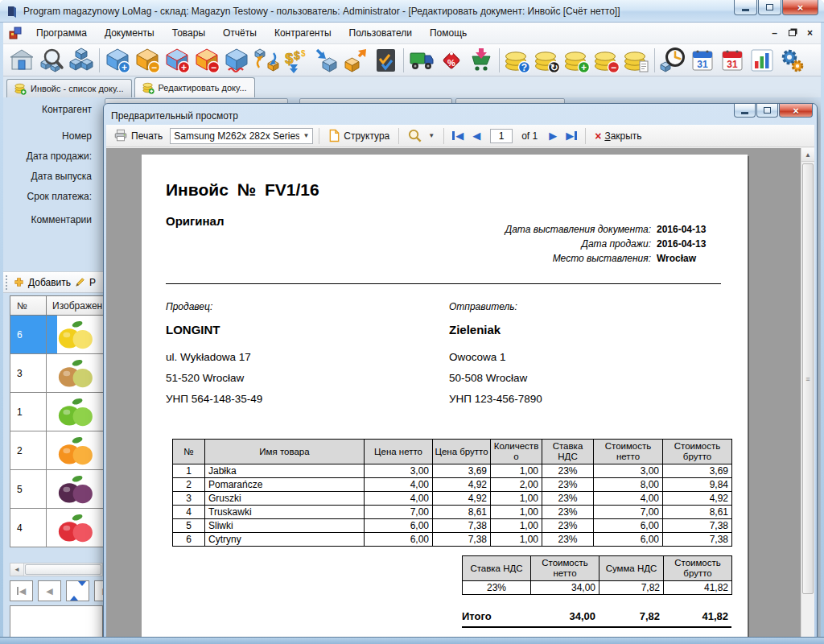 This screenshot has height=644, width=824. What do you see at coordinates (138, 135) in the screenshot?
I see `print-button: Печать` at bounding box center [138, 135].